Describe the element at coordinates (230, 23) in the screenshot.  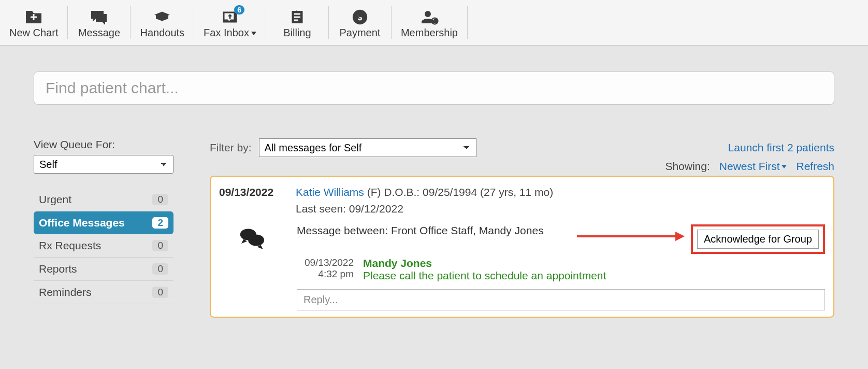
I see `fax-inbox-button: 6 Fax Inbox` at that location.